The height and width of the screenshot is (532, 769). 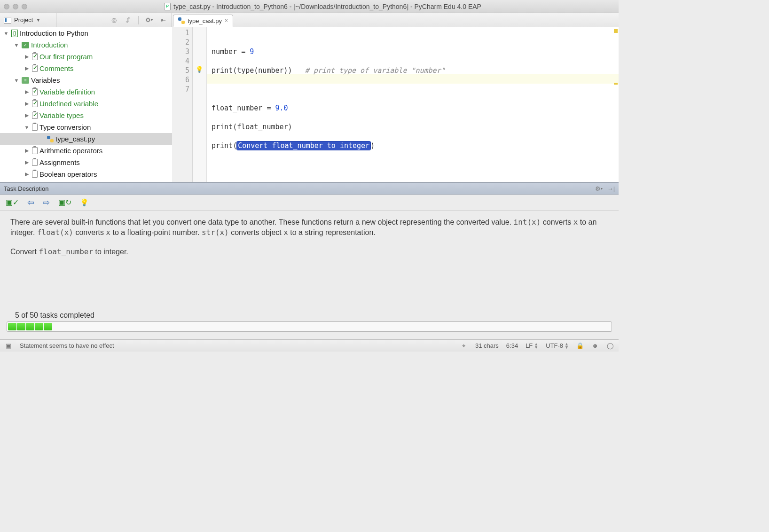 I want to click on status-message: Statement seems to have no effect, so click(x=67, y=346).